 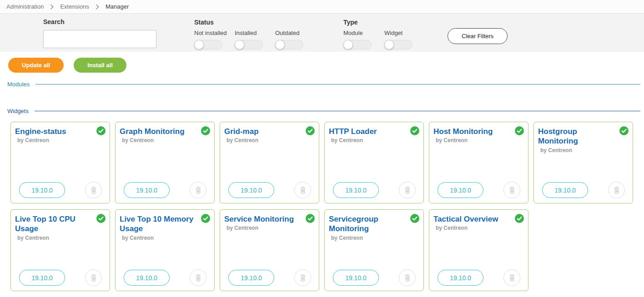 I want to click on toggle-label: Not installed, so click(x=211, y=33).